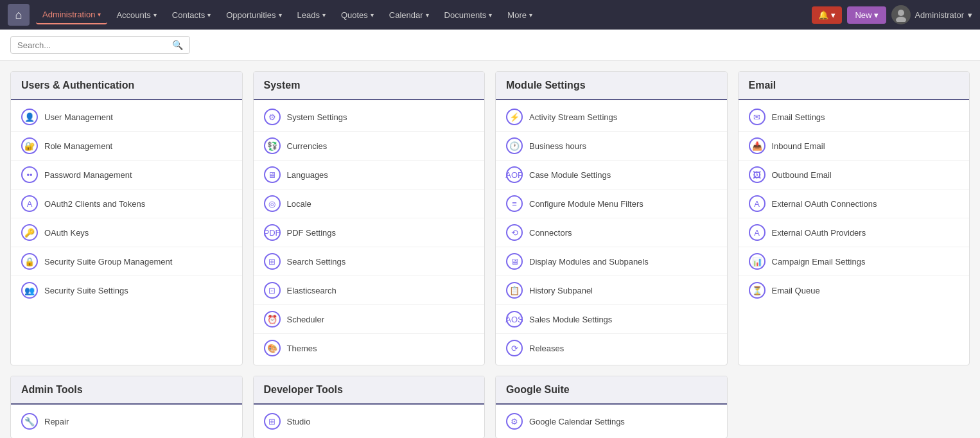 The image size is (980, 438). What do you see at coordinates (299, 421) in the screenshot?
I see `item-label: Studio` at bounding box center [299, 421].